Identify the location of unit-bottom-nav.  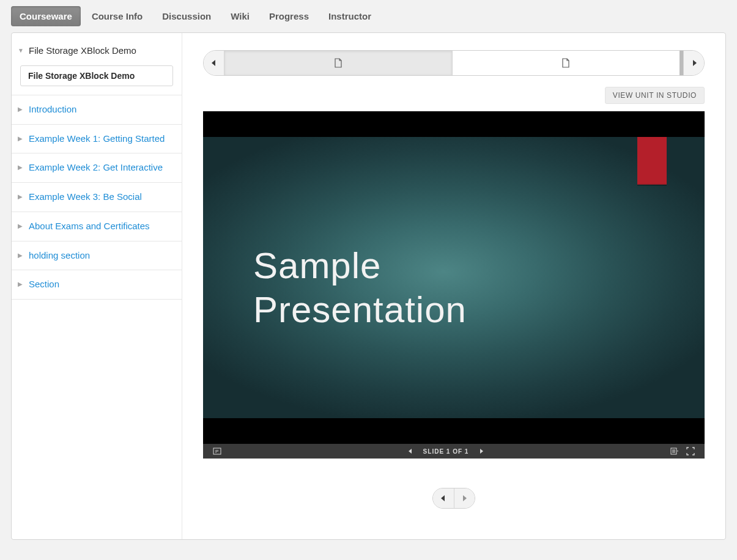
(454, 498).